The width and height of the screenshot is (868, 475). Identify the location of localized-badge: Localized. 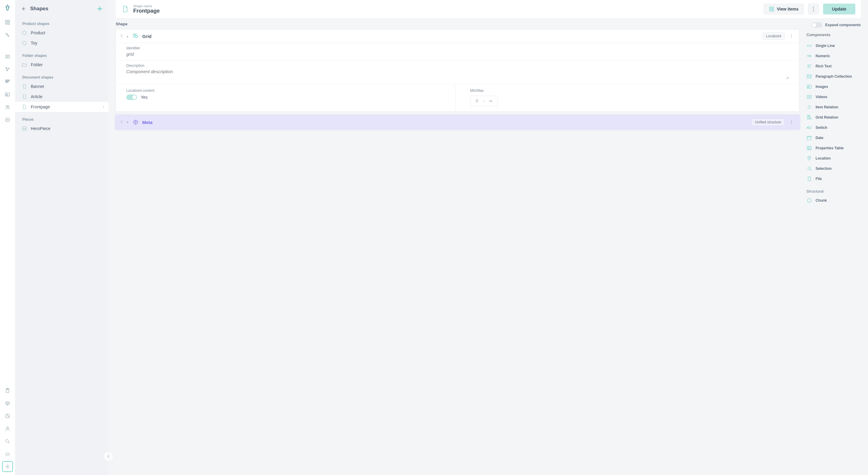
(774, 36).